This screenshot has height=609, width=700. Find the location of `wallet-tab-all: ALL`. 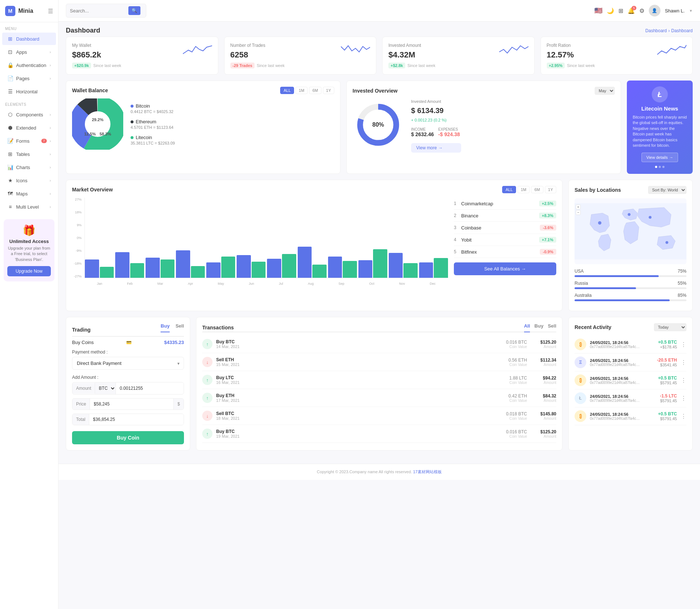

wallet-tab-all: ALL is located at coordinates (287, 90).